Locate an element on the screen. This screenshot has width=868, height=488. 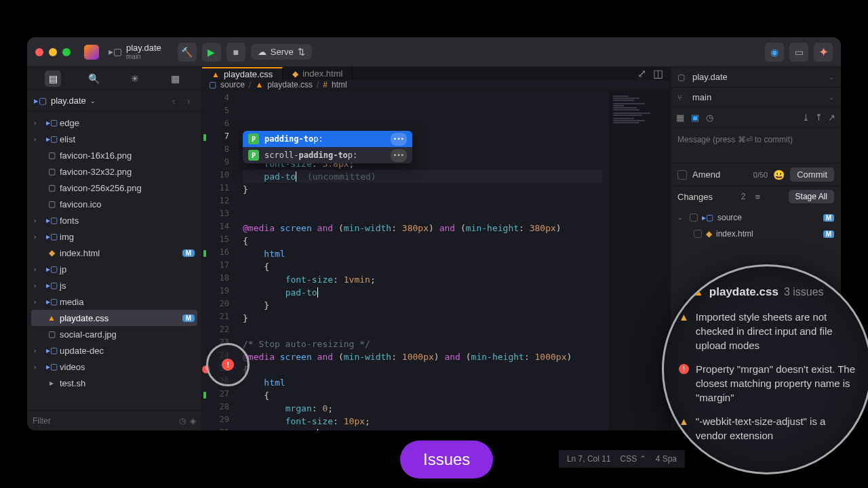
chevron-icon: › is located at coordinates (39, 221).